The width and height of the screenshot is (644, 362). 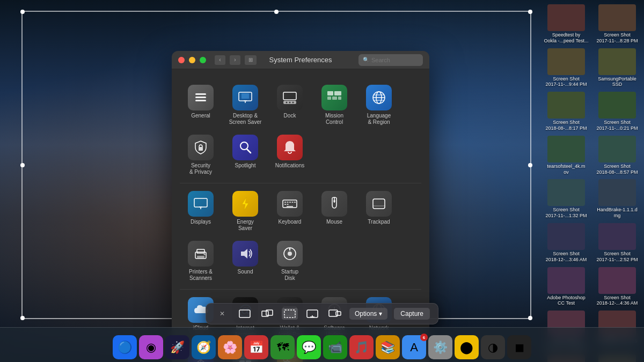 I want to click on file-label: Screen Shot 2017-11-...1:32 PM, so click(x=566, y=213).